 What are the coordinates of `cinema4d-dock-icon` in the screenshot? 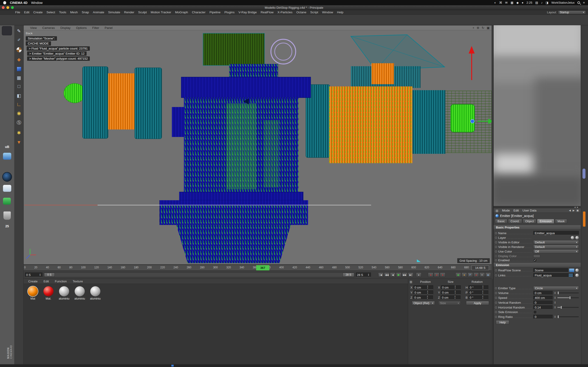 It's located at (7, 177).